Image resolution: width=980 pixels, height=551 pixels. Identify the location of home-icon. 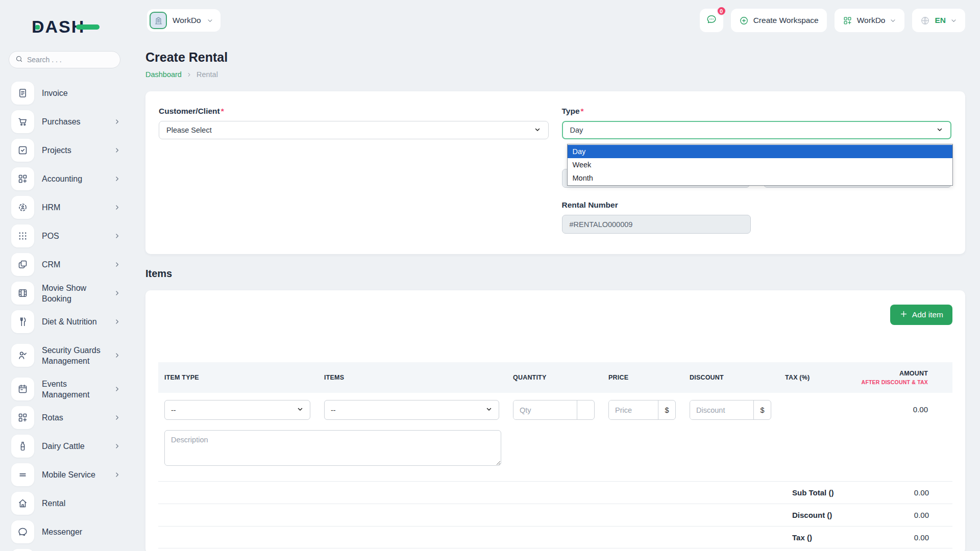
(22, 503).